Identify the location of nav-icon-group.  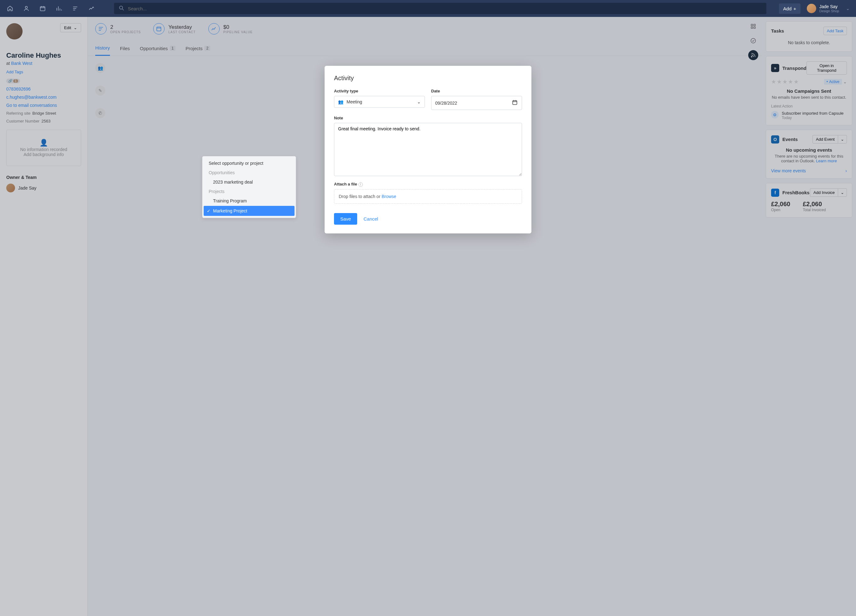
(51, 8).